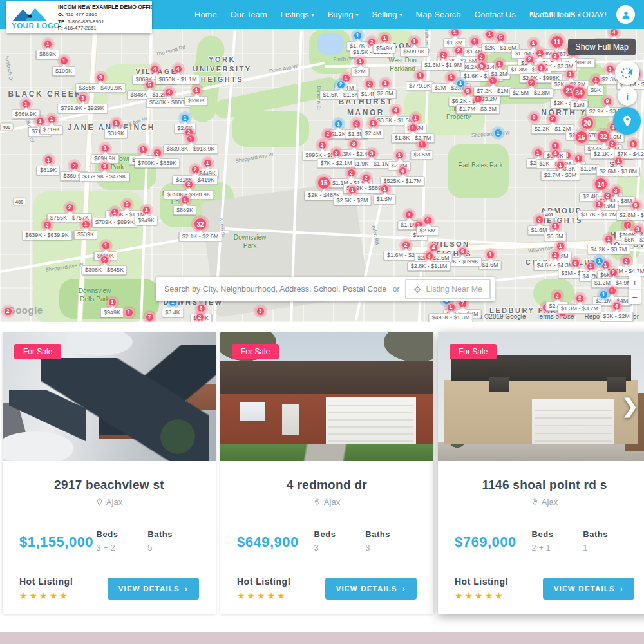 The height and width of the screenshot is (644, 644). I want to click on marker-price-label: $3.5M, so click(421, 155).